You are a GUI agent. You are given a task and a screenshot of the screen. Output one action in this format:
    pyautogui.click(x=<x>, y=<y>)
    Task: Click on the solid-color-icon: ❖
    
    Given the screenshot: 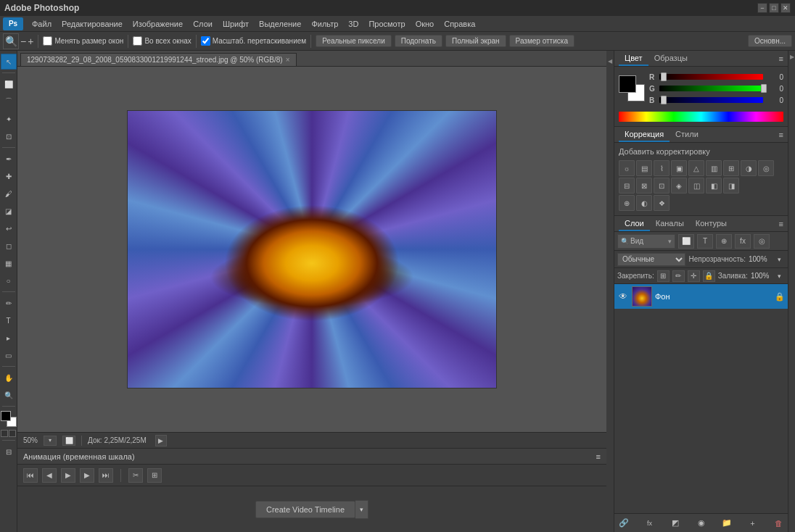 What is the action you would take?
    pyautogui.click(x=662, y=203)
    